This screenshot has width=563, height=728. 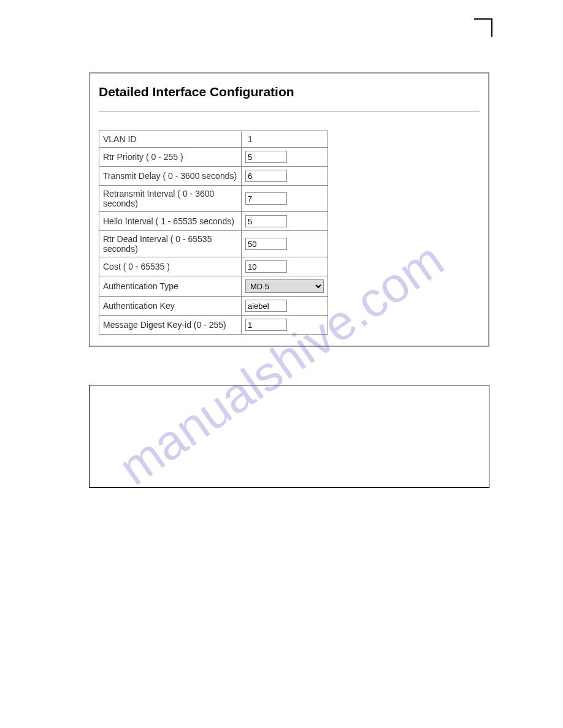 What do you see at coordinates (266, 267) in the screenshot?
I see `cost-input` at bounding box center [266, 267].